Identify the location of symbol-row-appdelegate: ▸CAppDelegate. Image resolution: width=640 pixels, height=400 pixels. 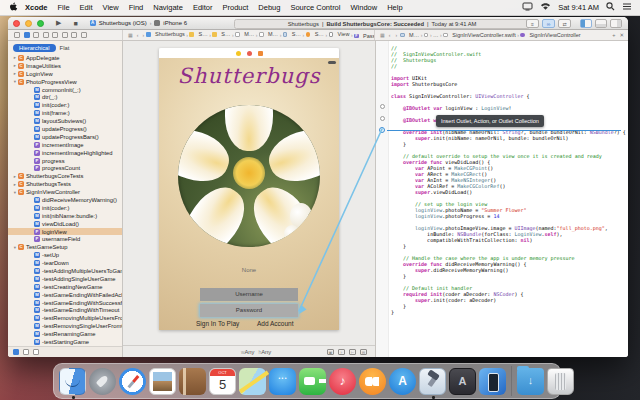
(65, 58).